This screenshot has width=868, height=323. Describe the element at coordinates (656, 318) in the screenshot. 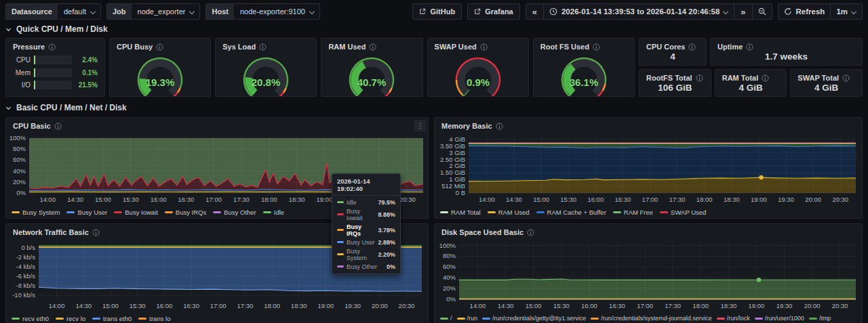

I see `legend-series-label: /run/credentials/systemd-journald.servic…` at that location.